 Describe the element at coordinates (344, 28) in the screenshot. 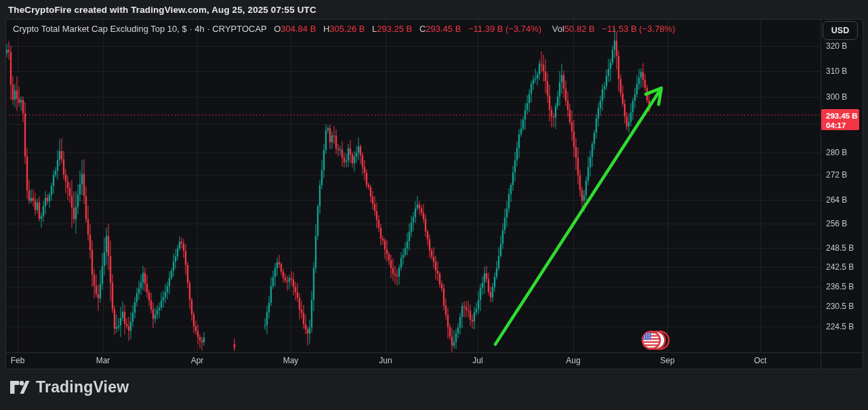

I see `chart-legend: Crypto Total Market Cap Excluding Top 10…` at that location.